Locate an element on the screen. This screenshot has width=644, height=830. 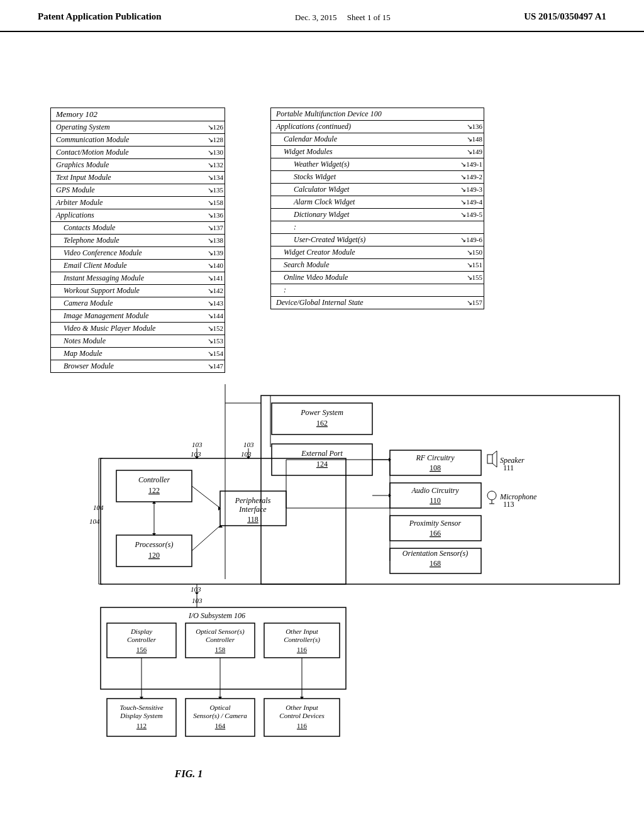
svg-text: Speaker is located at coordinates (512, 460).